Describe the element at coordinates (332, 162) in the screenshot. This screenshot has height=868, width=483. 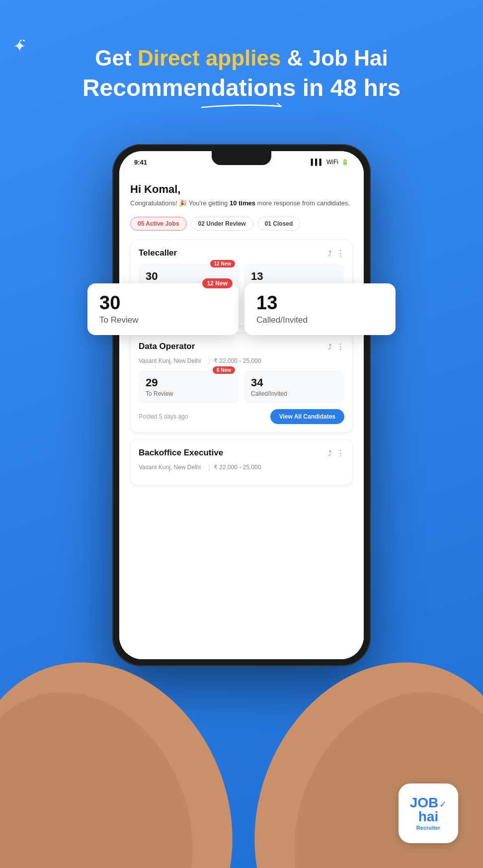
I see `wifi-icon: WiFi` at that location.